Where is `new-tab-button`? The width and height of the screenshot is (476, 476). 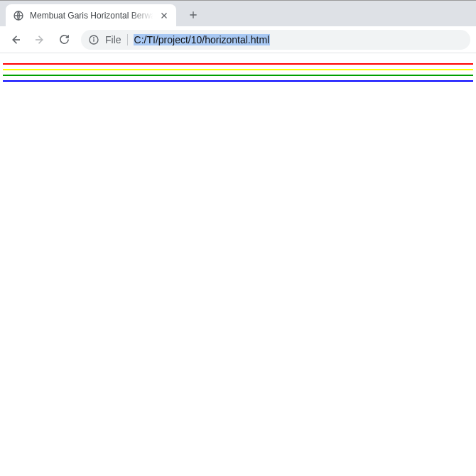 new-tab-button is located at coordinates (193, 15).